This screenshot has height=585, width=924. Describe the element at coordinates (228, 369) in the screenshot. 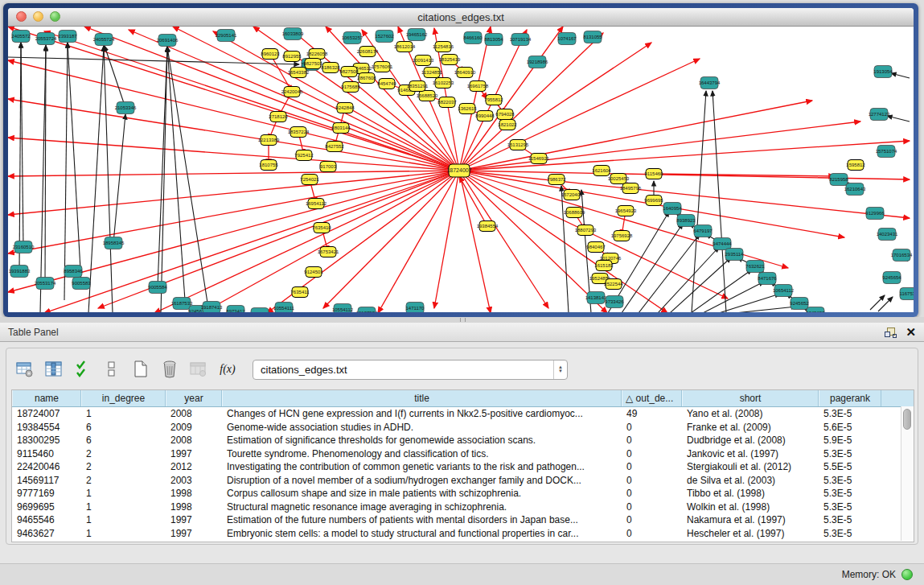

I see `function-builder-icon: f(x)` at that location.